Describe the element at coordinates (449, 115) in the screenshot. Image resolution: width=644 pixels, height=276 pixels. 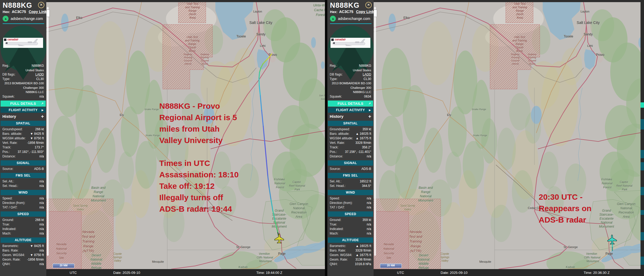
I see `map-label: Ely` at that location.